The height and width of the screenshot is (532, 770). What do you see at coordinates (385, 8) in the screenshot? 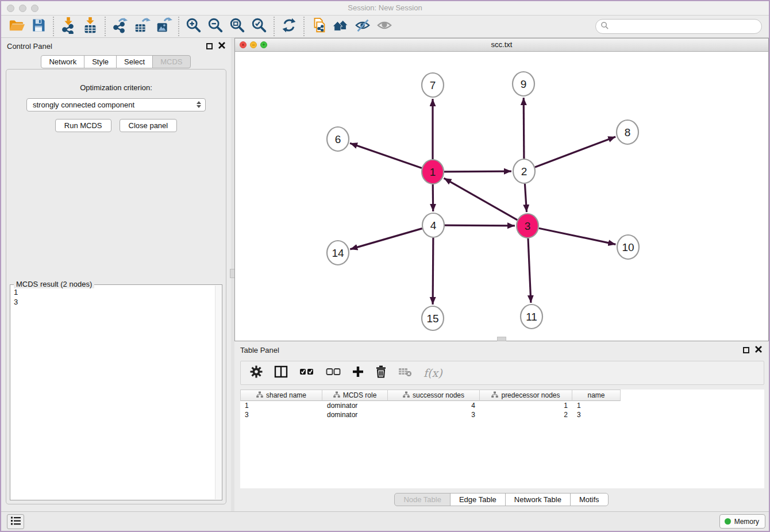
I see `window-title: Session: New Session` at bounding box center [385, 8].